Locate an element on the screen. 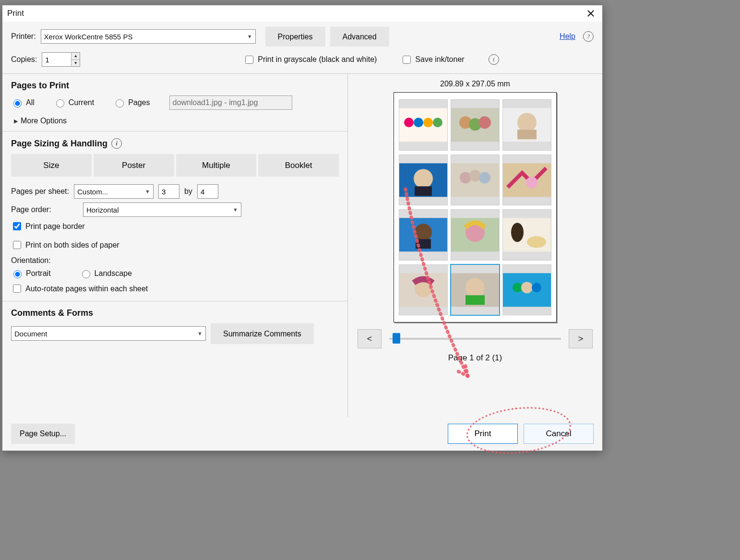  properties-button: Properties is located at coordinates (296, 36).